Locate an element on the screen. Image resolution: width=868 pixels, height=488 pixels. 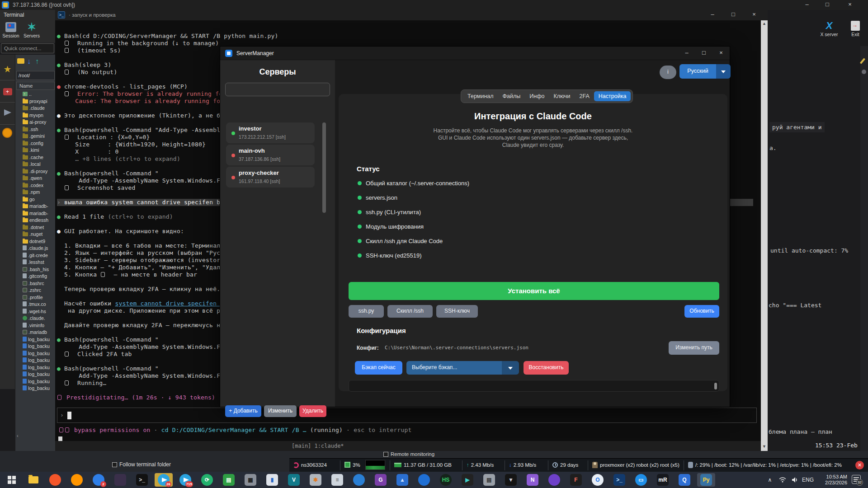
file-row: .wget-hs is located at coordinates (34, 312).